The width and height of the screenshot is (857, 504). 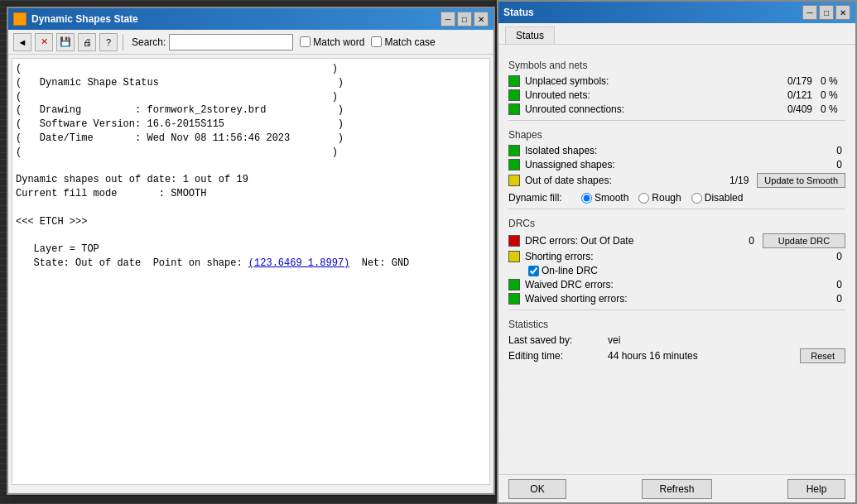 I want to click on drc-errors-row: DRC errors: Out Of Date 0 Update DRC, so click(x=677, y=241).